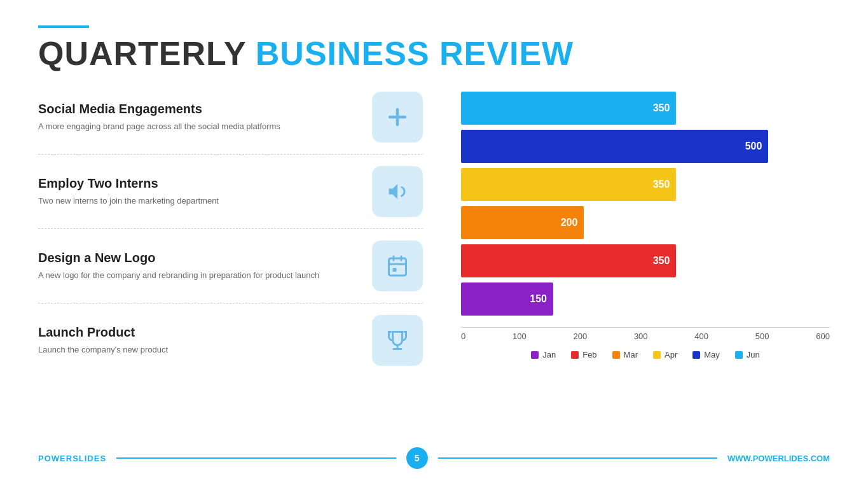  Describe the element at coordinates (520, 336) in the screenshot. I see `x-tick: 100` at that location.